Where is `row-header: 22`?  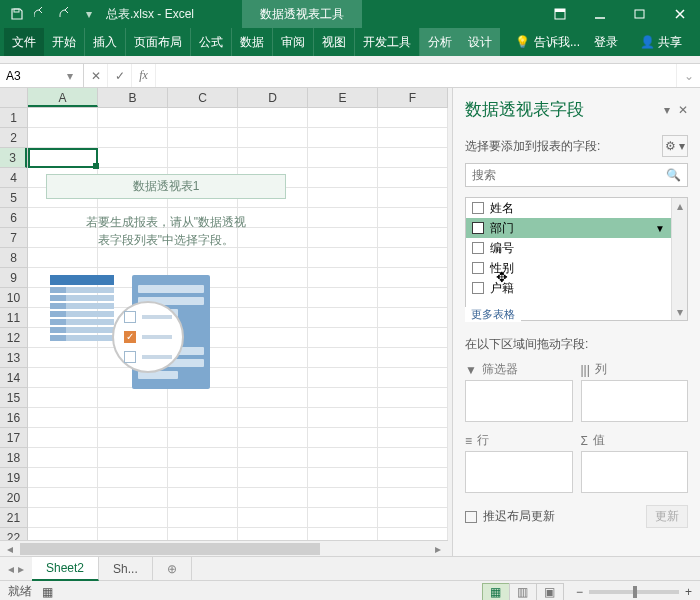 row-header: 22 is located at coordinates (14, 534).